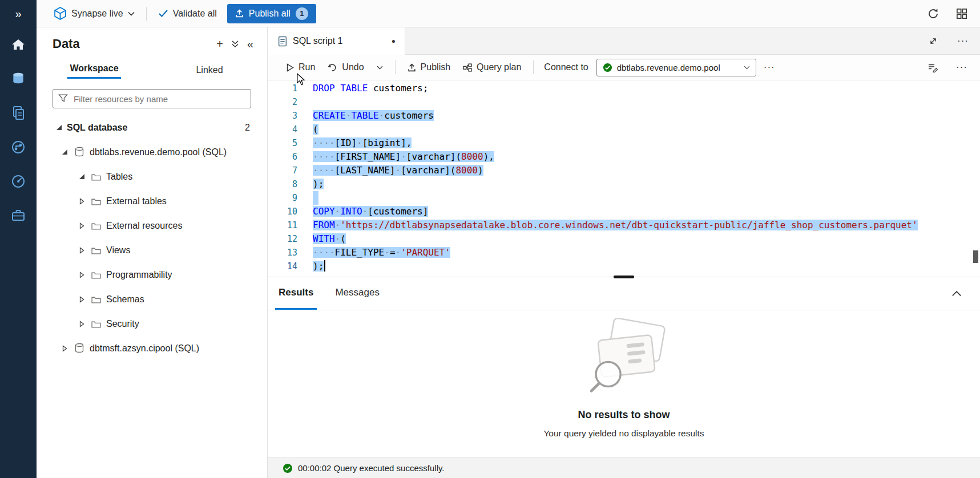  What do you see at coordinates (357, 293) in the screenshot?
I see `tab-messages: Messages` at bounding box center [357, 293].